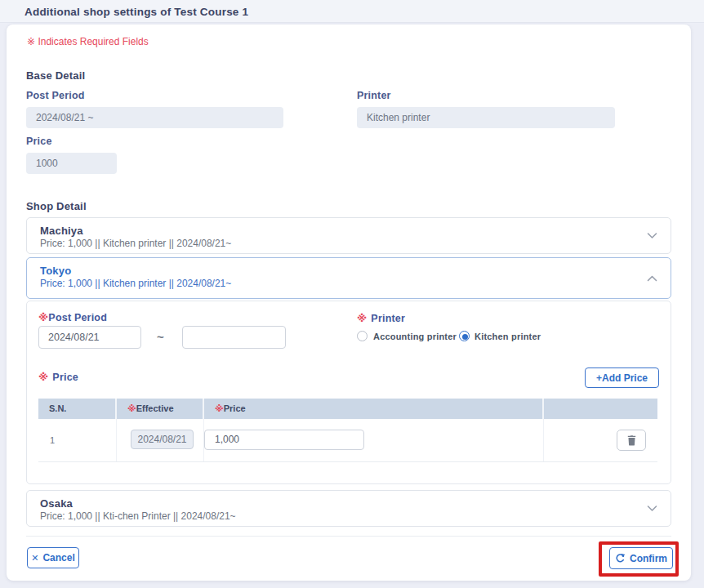 The width and height of the screenshot is (704, 588). I want to click on add-price-button: +Add Price, so click(622, 377).